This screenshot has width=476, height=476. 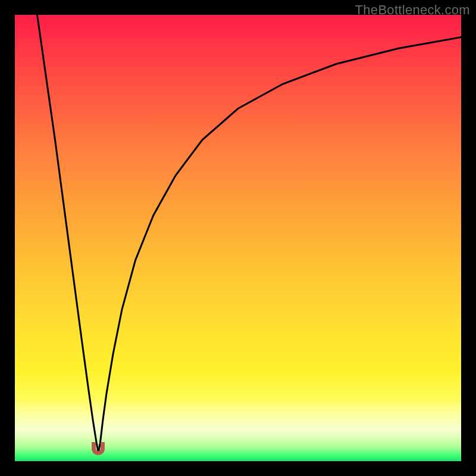 I want to click on curve-left-segment, so click(x=68, y=233).